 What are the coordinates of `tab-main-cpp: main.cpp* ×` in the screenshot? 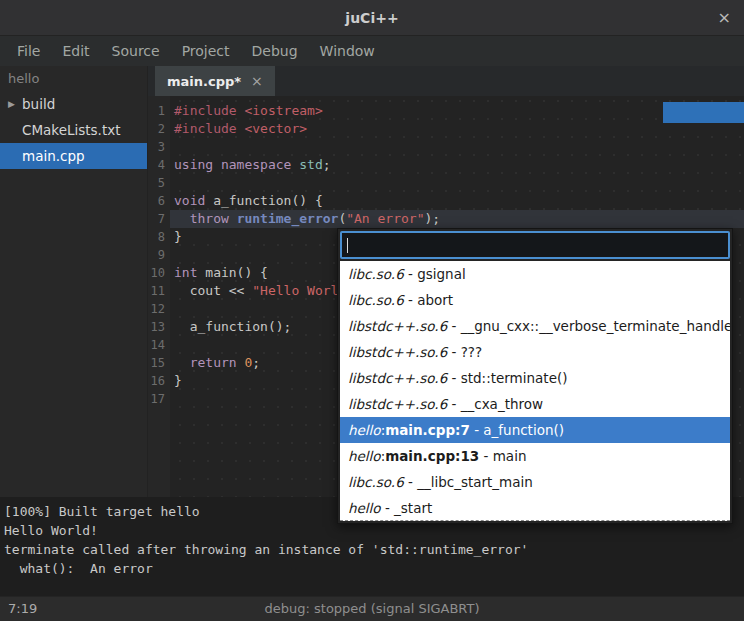 It's located at (215, 81).